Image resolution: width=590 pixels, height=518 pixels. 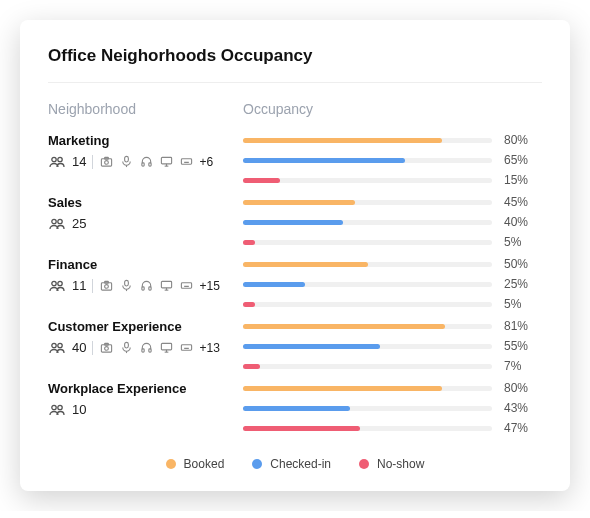 I want to click on neighborhood-name: Workplace Experience, so click(x=146, y=388).